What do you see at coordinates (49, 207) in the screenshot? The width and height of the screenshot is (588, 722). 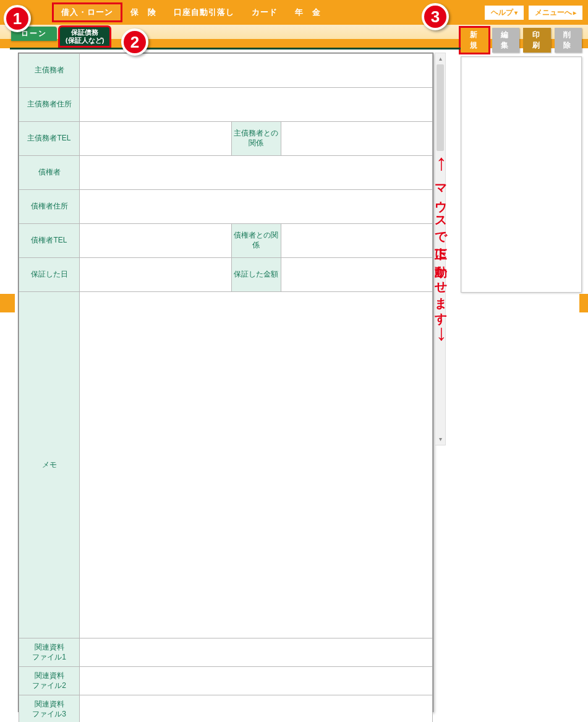 I see `label-creditor-addr: 債権者住所` at bounding box center [49, 207].